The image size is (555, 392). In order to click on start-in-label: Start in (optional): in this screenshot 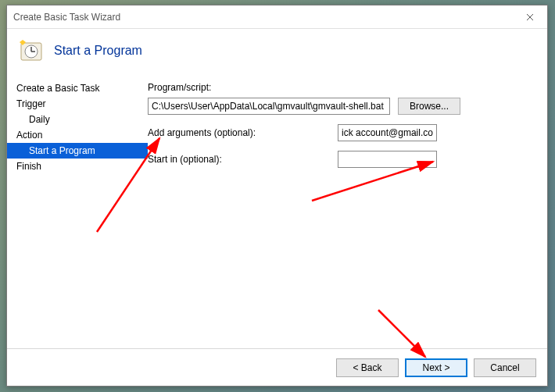, I will do `click(214, 159)`.